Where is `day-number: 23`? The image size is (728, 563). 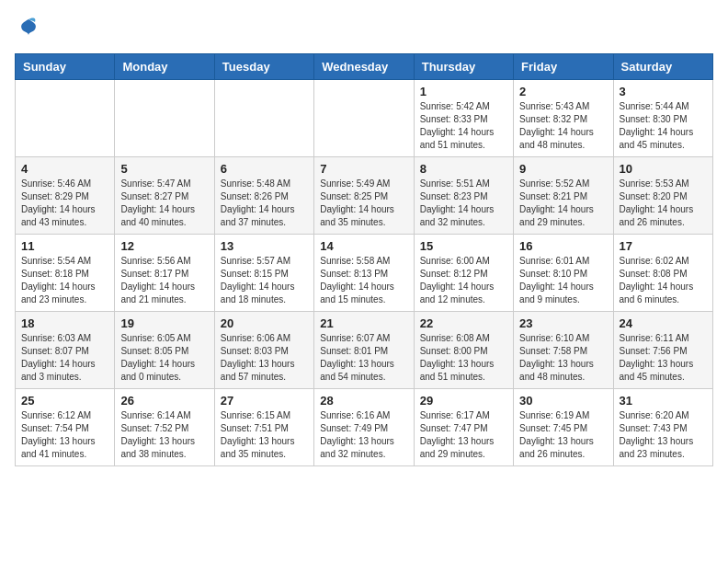
day-number: 23 is located at coordinates (563, 324).